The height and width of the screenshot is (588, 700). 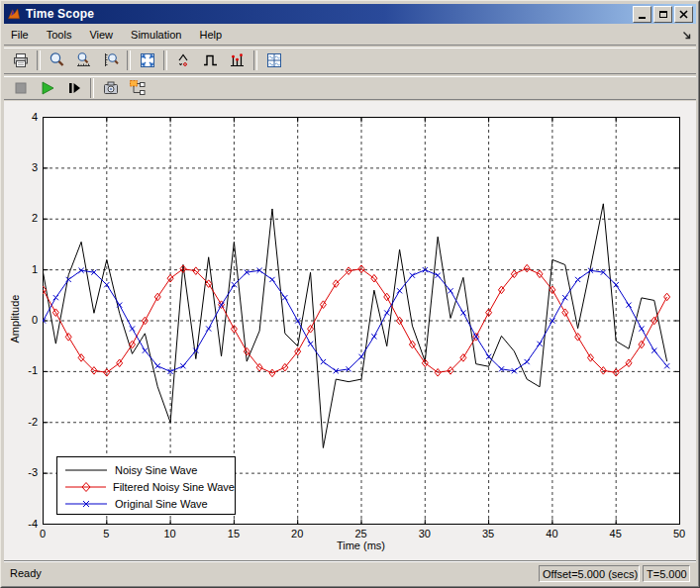 What do you see at coordinates (350, 572) in the screenshot?
I see `status-bar: Ready Offset=5.000 (secs) T=5.000` at bounding box center [350, 572].